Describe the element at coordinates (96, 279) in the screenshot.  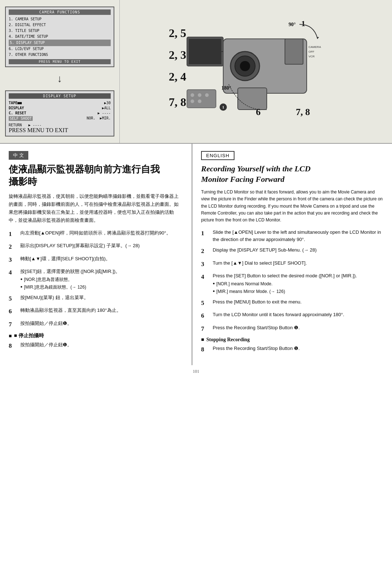
I see `zh-step-4: 4 按[SET]鈕，選擇需要的狀態 ([NOR.]或[MIR.])。 [NOR.…` at that location.